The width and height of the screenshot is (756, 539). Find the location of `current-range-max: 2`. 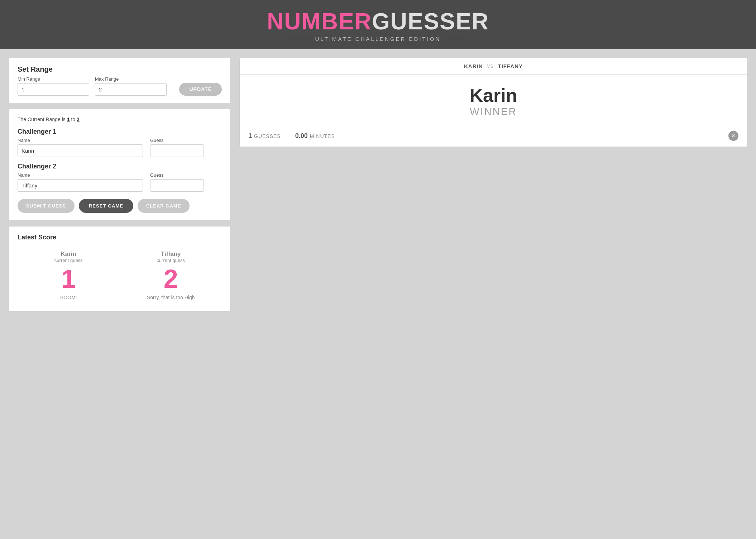

current-range-max: 2 is located at coordinates (78, 119).